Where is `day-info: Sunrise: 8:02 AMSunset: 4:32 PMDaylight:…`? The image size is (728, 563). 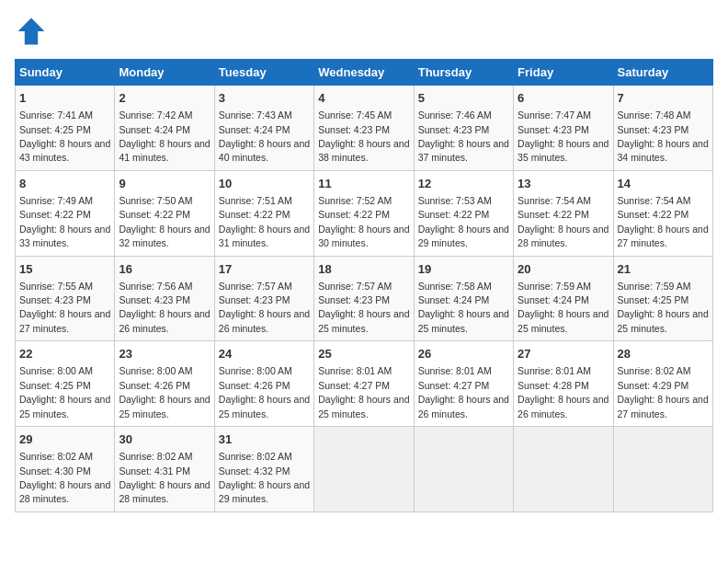
day-info: Sunrise: 8:02 AMSunset: 4:32 PMDaylight:… is located at coordinates (265, 477).